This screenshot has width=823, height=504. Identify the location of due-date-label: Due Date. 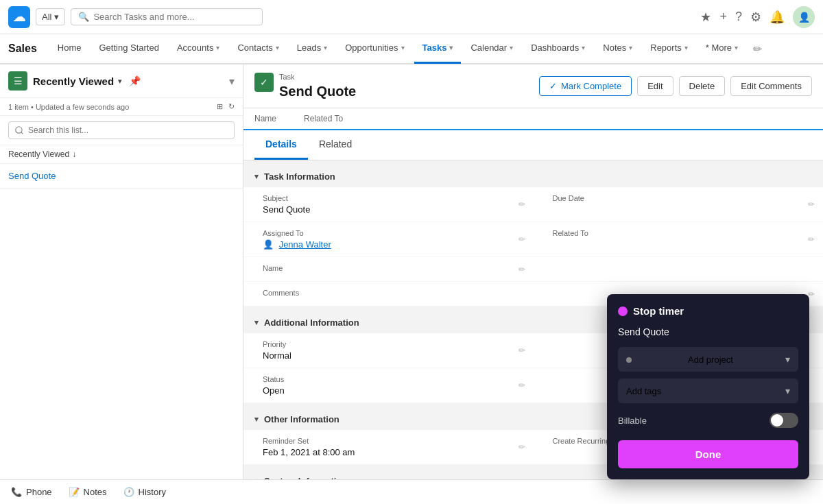
(683, 198).